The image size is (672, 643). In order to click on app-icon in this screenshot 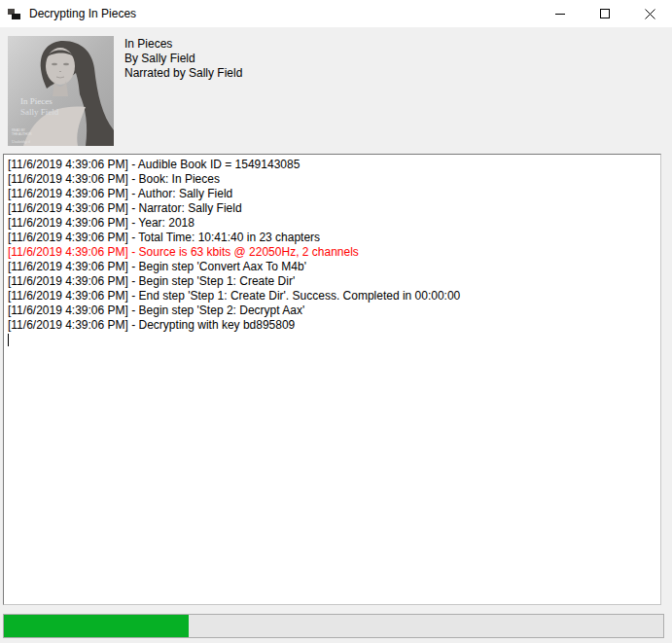, I will do `click(15, 14)`.